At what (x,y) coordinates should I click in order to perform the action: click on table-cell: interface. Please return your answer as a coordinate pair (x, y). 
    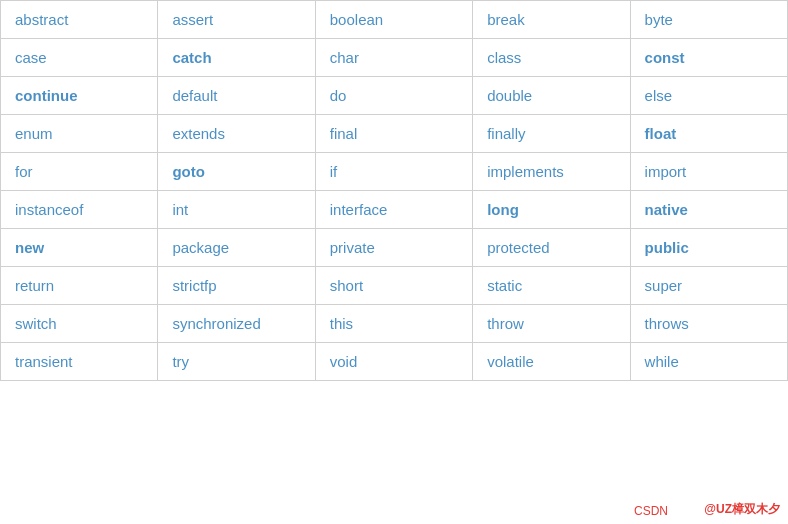
    Looking at the image, I should click on (394, 210).